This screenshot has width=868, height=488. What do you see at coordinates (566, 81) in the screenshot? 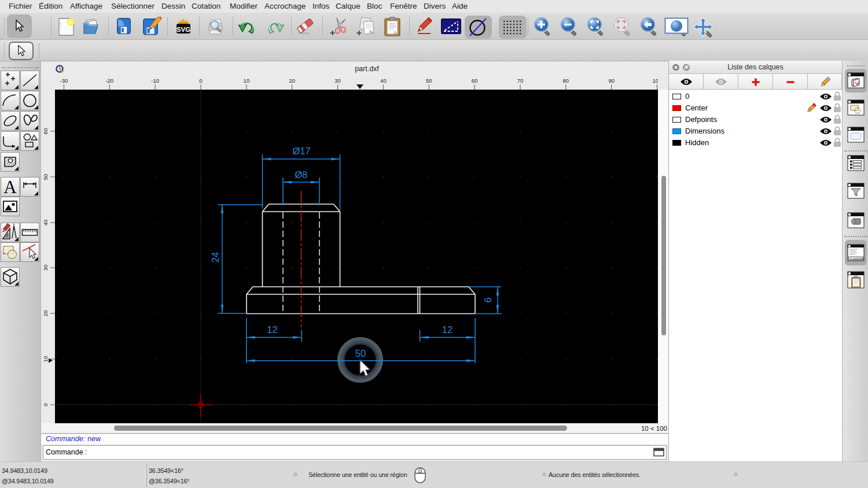
I see `svg-text: 80` at bounding box center [566, 81].